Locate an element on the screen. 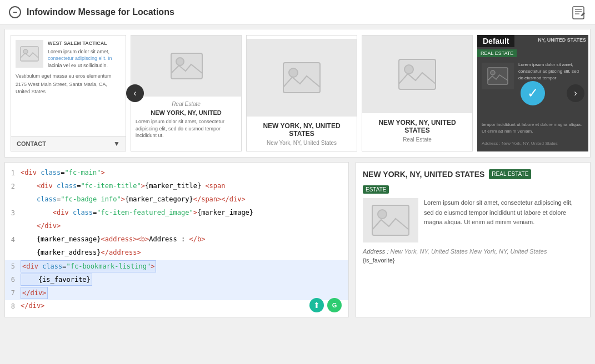 This screenshot has height=364, width=595. card-body-right: NEW YORK, NY, UNITED STATES Real Estate is located at coordinates (417, 129).